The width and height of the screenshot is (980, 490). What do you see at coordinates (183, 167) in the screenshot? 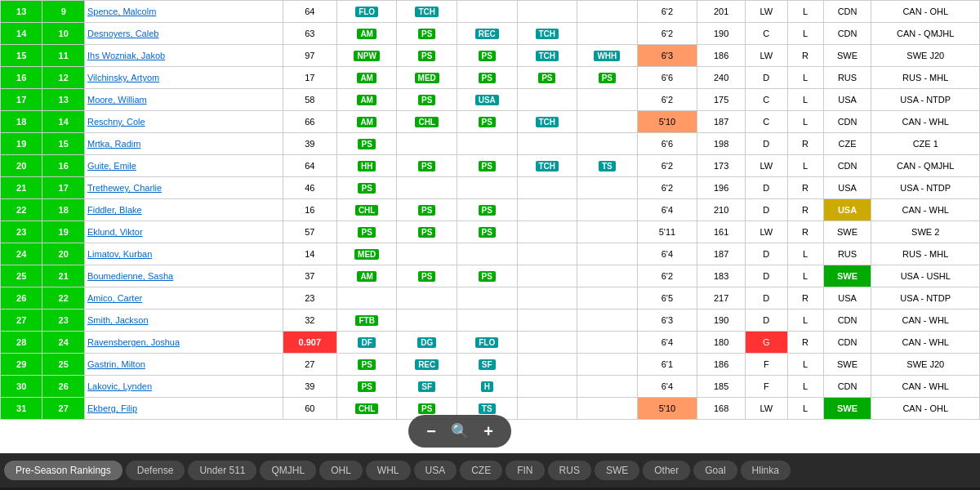
I see `player-name-cell: Guite, Emile` at bounding box center [183, 167].